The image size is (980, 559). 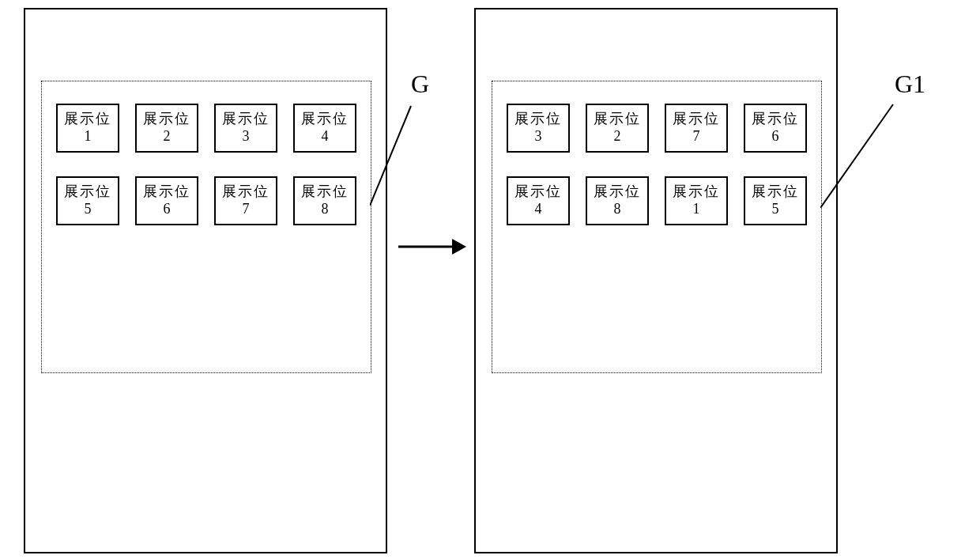 What do you see at coordinates (538, 128) in the screenshot?
I see `slot-right-1: 展示位3` at bounding box center [538, 128].